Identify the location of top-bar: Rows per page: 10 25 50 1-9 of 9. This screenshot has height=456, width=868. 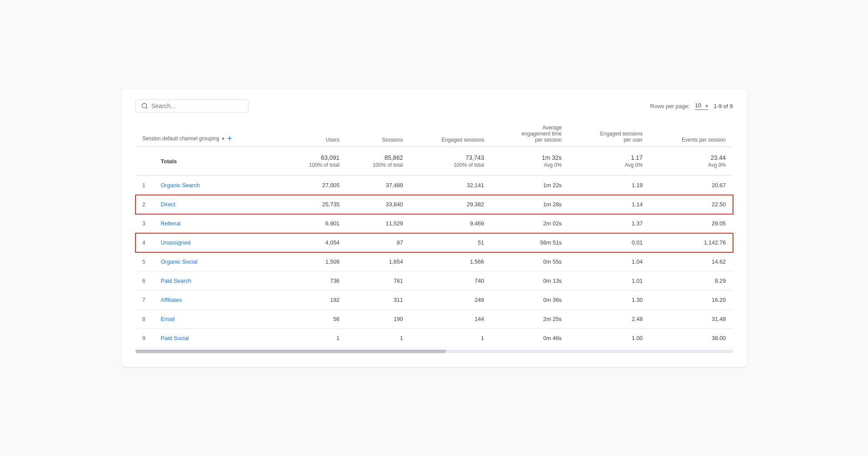
(434, 106).